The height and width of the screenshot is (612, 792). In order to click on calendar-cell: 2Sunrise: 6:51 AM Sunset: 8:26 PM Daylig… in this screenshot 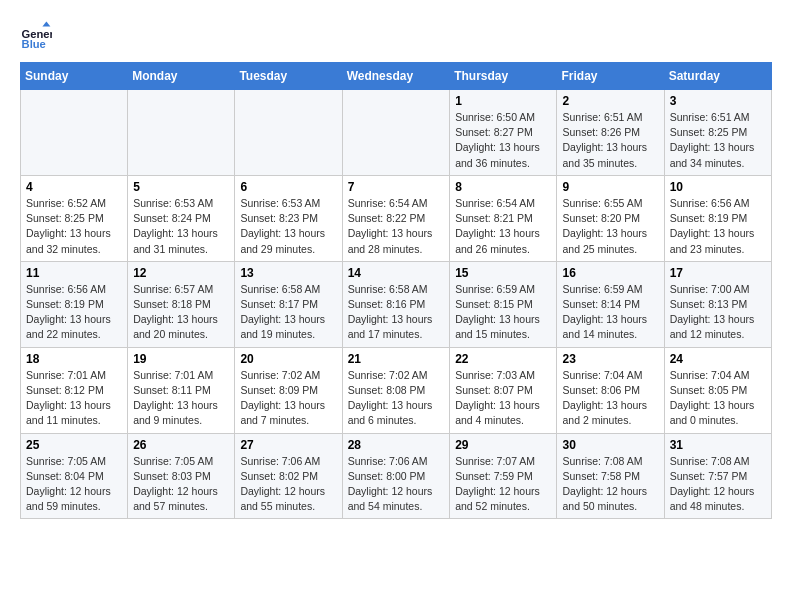, I will do `click(610, 133)`.